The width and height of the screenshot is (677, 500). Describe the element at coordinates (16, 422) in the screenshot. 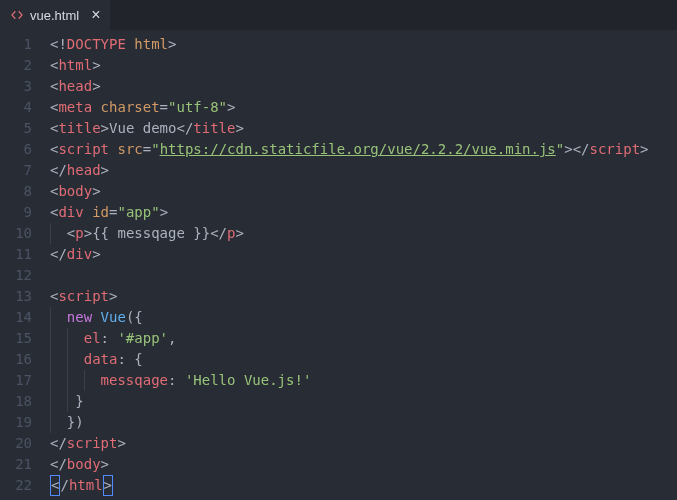

I see `line-number: 19` at that location.